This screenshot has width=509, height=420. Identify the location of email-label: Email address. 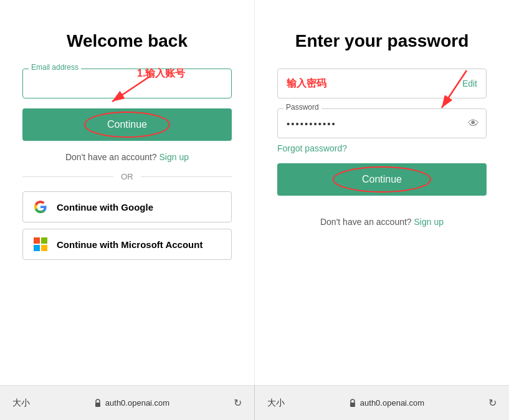
(55, 67).